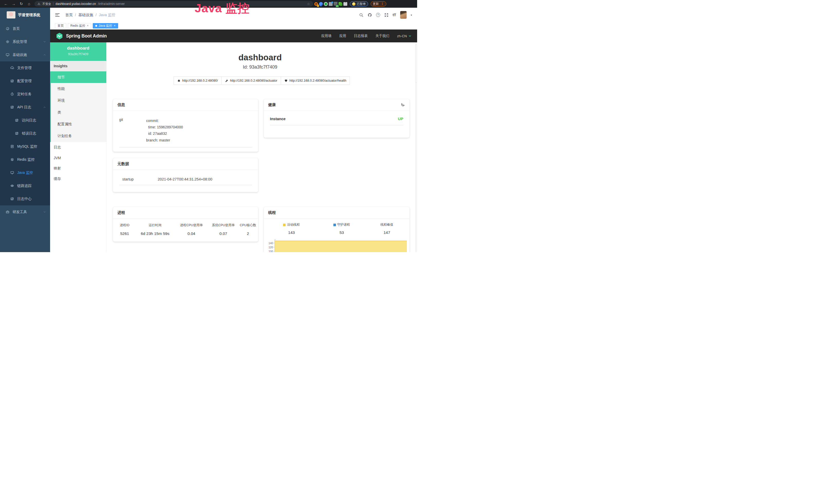 This screenshot has height=504, width=834. What do you see at coordinates (24, 107) in the screenshot?
I see `sidebar-item-label: API 日志` at bounding box center [24, 107].